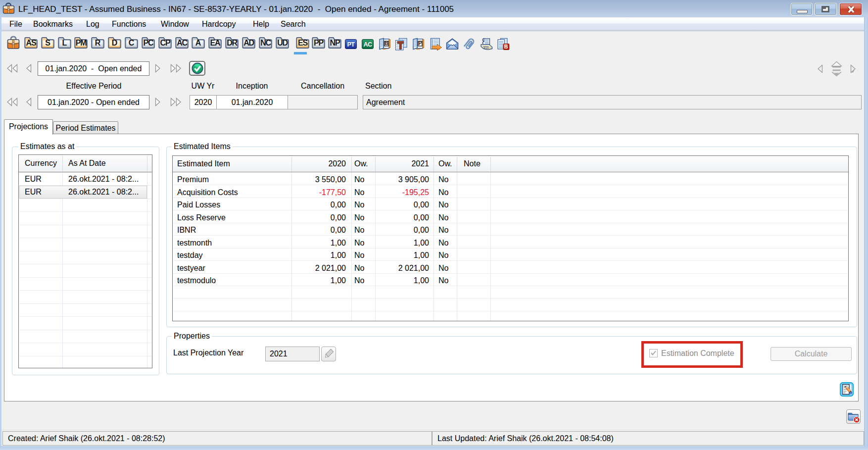 Image resolution: width=868 pixels, height=450 pixels. Describe the element at coordinates (115, 43) in the screenshot. I see `svg-text: D` at that location.